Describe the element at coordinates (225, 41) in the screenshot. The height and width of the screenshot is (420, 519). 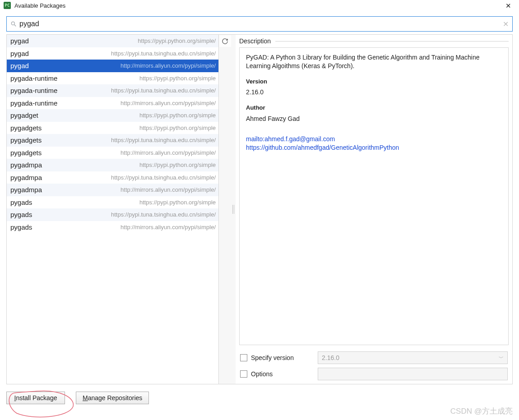
I see `refresh-button` at that location.